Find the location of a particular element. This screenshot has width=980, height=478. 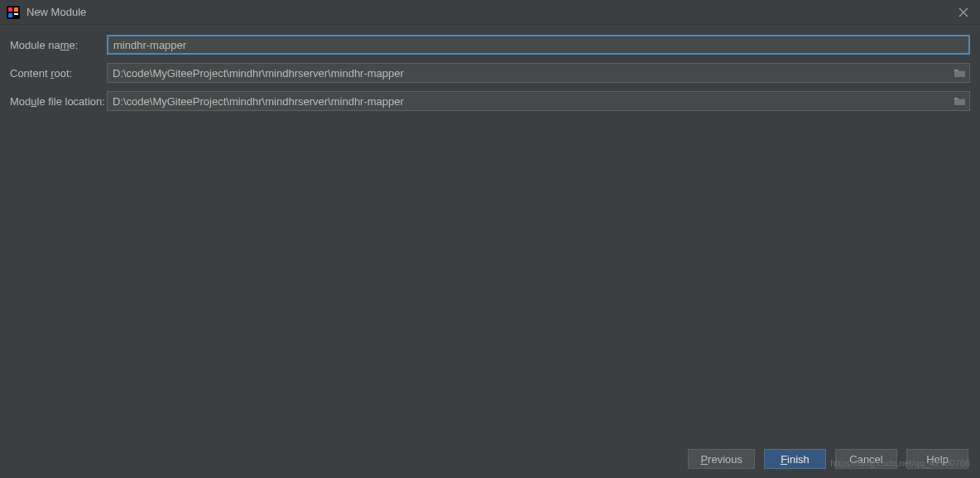

label-mnemonic: u is located at coordinates (33, 101).